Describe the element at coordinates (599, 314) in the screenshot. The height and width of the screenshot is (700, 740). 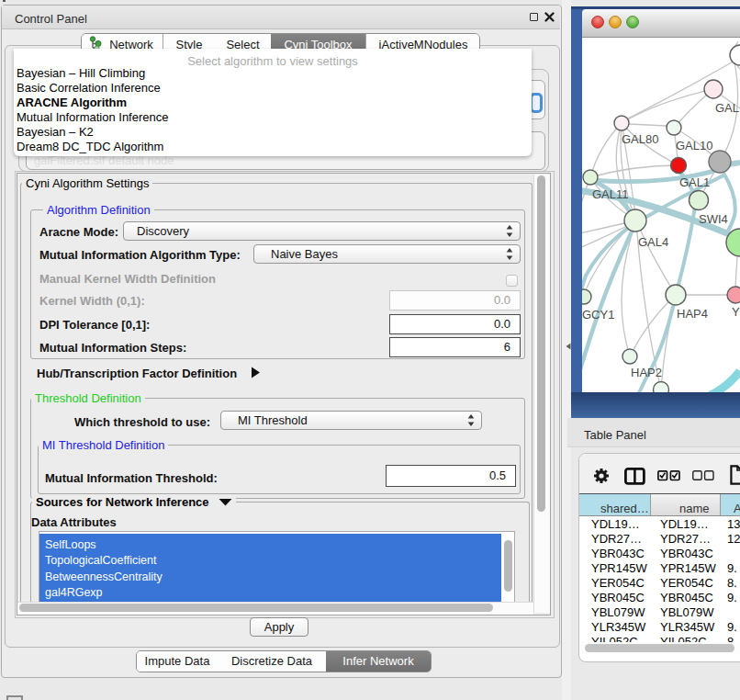
I see `svg-text: GCY1` at that location.